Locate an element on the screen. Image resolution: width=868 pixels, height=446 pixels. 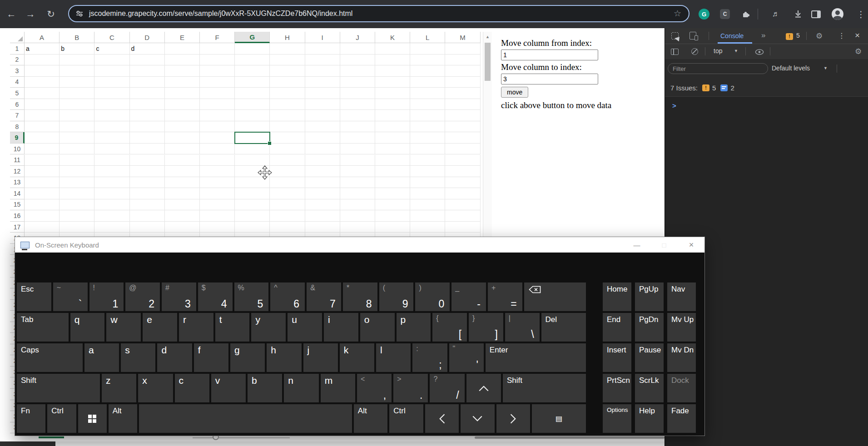
cell-a7 is located at coordinates (42, 115).